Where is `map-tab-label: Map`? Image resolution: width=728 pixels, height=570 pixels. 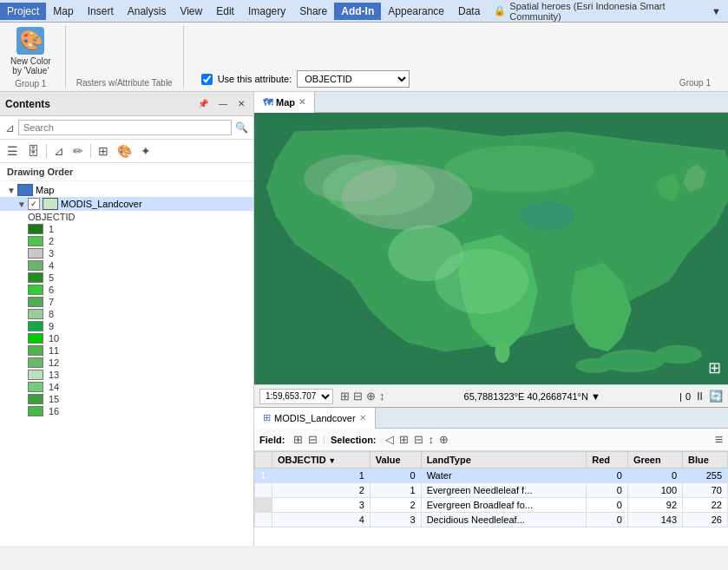
map-tab-label: Map is located at coordinates (285, 102).